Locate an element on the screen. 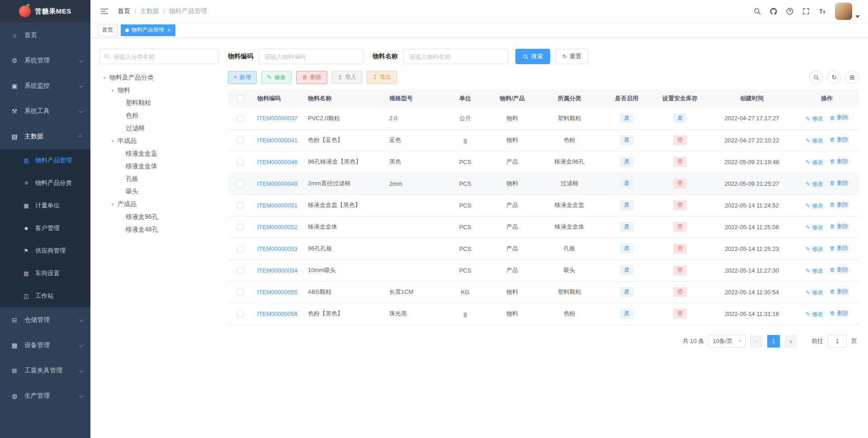 The width and height of the screenshot is (868, 438). tab-material-product-management: 物料产品管理 × is located at coordinates (148, 30).